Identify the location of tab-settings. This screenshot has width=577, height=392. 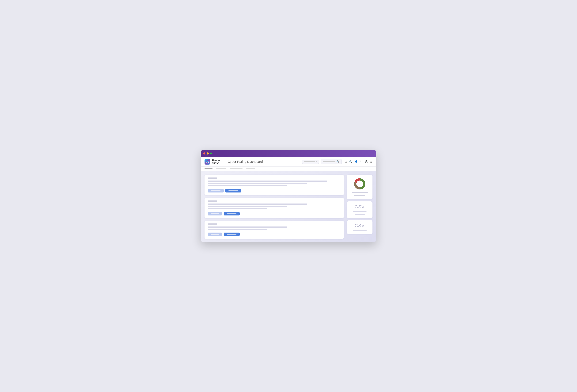
(251, 169).